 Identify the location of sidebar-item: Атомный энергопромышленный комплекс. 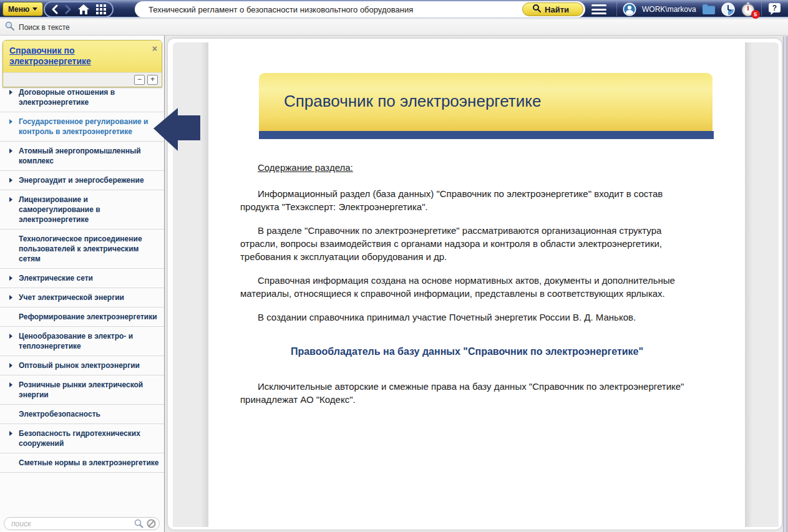
(82, 156).